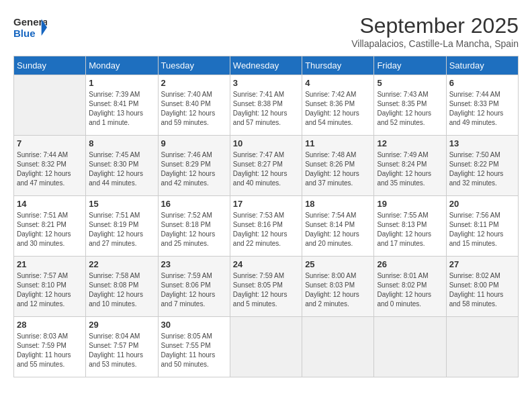  I want to click on day-info: Sunrise: 7:59 AM Sunset: 8:05 PM Dayligh…, so click(266, 290).